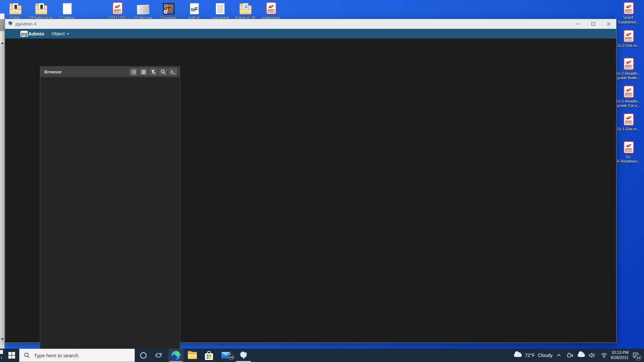 The width and height of the screenshot is (644, 362). What do you see at coordinates (629, 152) in the screenshot?
I see `desktop-icon-grk-readiness: PDF Gr. K-Readines...` at bounding box center [629, 152].